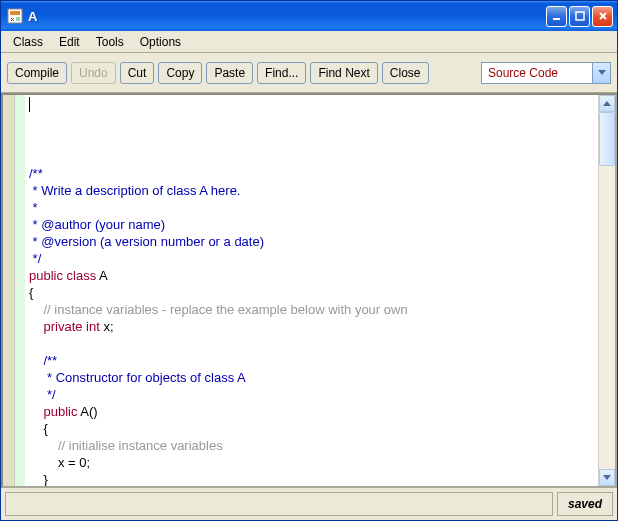 The height and width of the screenshot is (521, 618). Describe the element at coordinates (580, 16) in the screenshot. I see `maximize-button` at that location.